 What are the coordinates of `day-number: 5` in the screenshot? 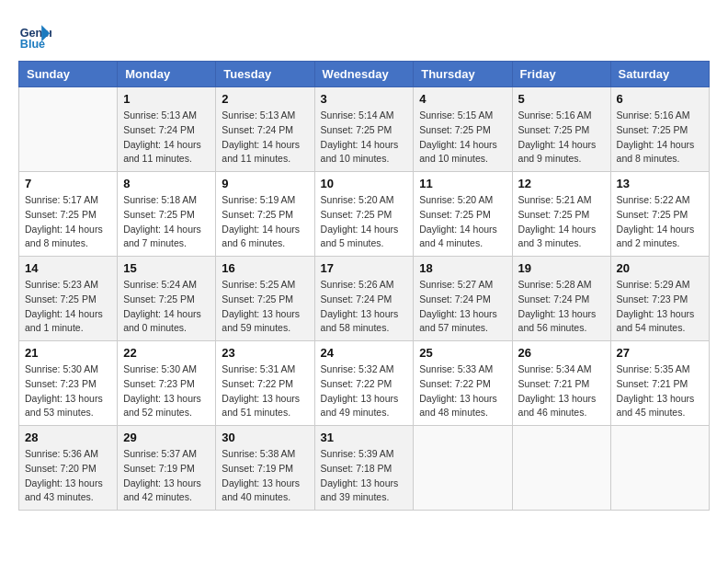 It's located at (562, 99).